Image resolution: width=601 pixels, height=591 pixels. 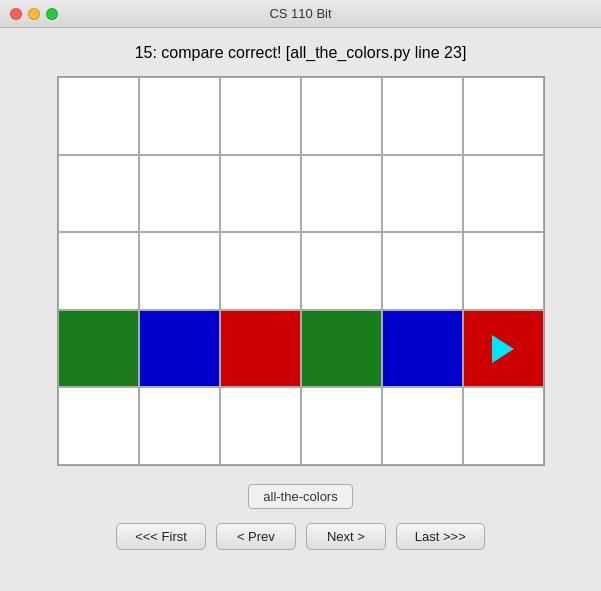 What do you see at coordinates (16, 14) in the screenshot?
I see `close-button` at bounding box center [16, 14].